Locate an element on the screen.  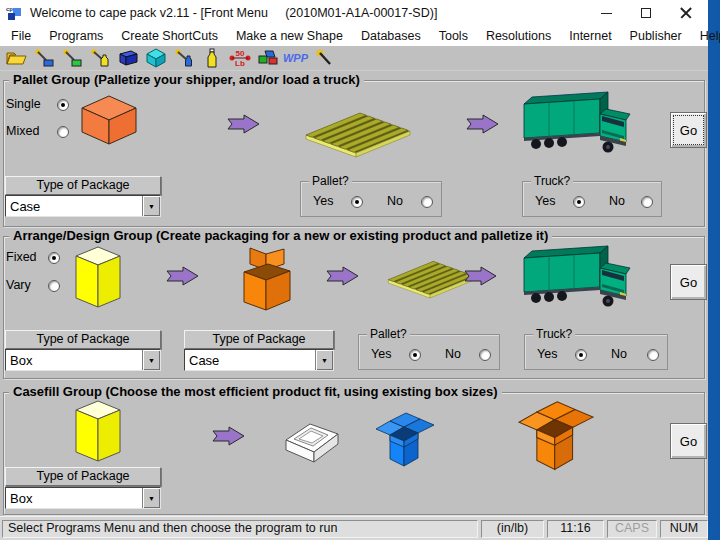
status-bar: Select Programs Menu and then choose the… is located at coordinates (354, 528).